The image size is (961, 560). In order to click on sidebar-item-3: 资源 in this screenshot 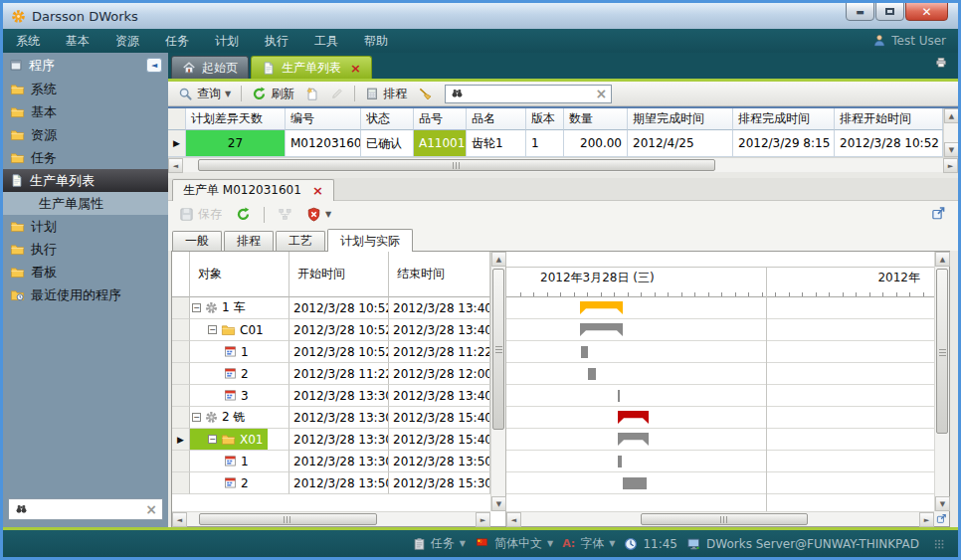, I will do `click(86, 135)`.